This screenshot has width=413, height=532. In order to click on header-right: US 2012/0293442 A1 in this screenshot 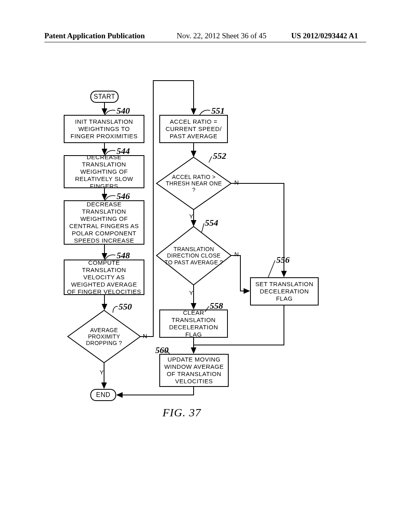, I will do `click(325, 36)`.